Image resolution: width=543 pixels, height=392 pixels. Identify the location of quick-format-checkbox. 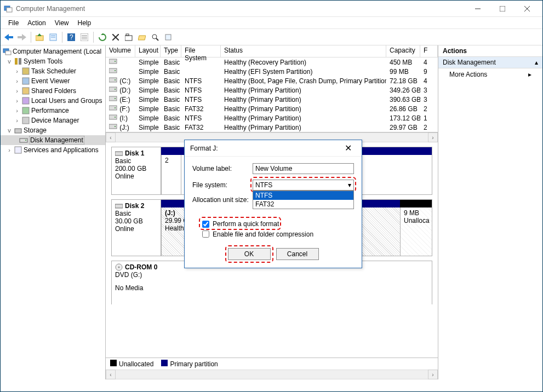
(206, 224).